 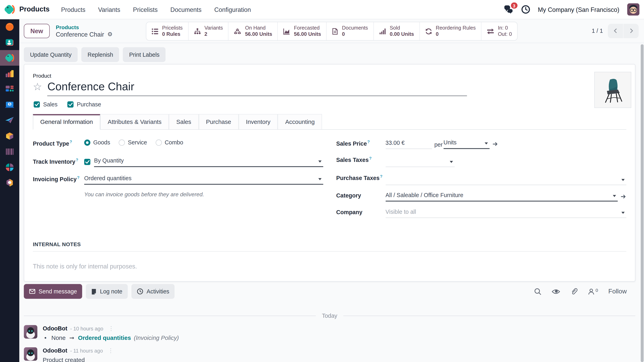 What do you see at coordinates (51, 54) in the screenshot?
I see `update-quantity-button: Update Quantity` at bounding box center [51, 54].